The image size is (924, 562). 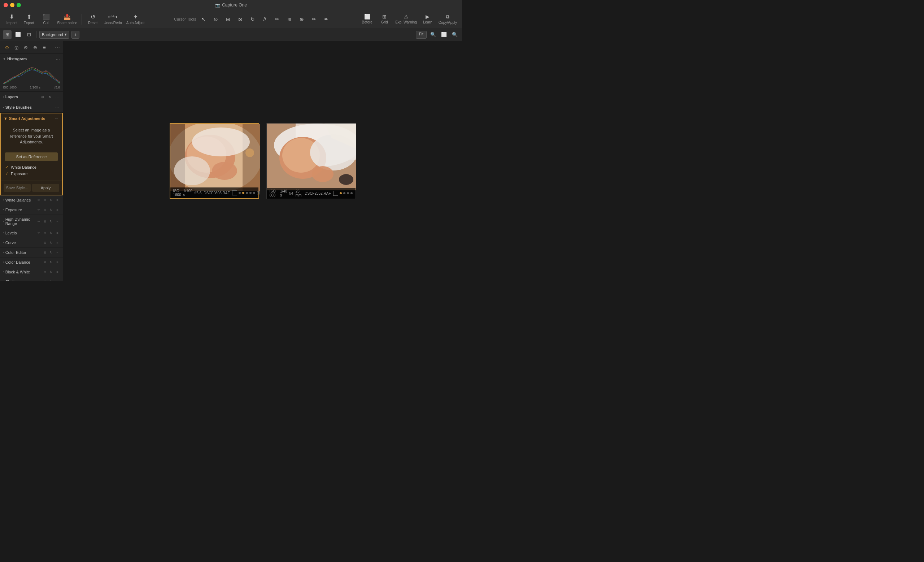 What do you see at coordinates (228, 20) in the screenshot?
I see `cursor-crop-tool: ⊞` at bounding box center [228, 20].